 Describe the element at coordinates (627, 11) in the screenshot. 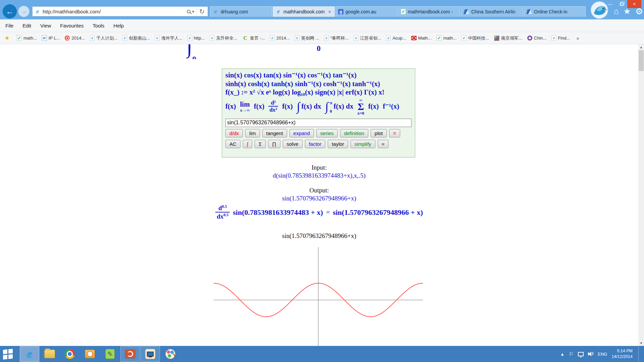

I see `favorites-star-icon: ★` at that location.